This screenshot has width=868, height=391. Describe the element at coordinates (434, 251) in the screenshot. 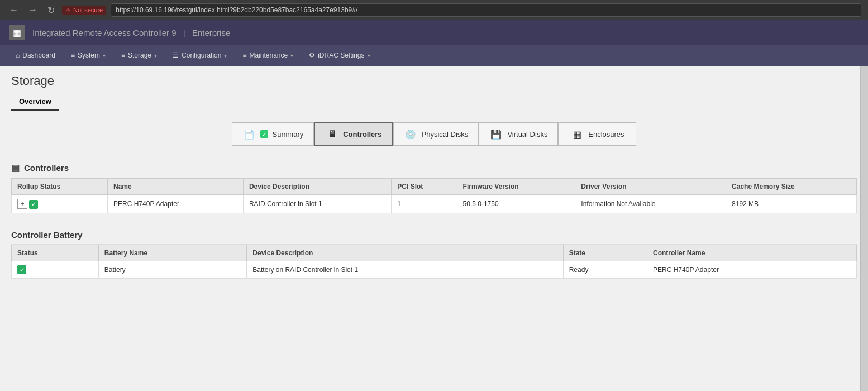

I see `controller-battery-section: Controller Battery Status Battery Name D…` at that location.